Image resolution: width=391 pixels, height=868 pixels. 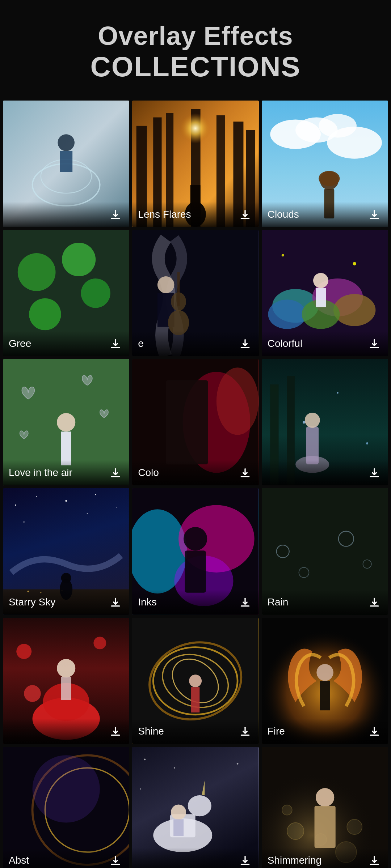 I want to click on grid-item-colorful: Colorful, so click(x=325, y=293).